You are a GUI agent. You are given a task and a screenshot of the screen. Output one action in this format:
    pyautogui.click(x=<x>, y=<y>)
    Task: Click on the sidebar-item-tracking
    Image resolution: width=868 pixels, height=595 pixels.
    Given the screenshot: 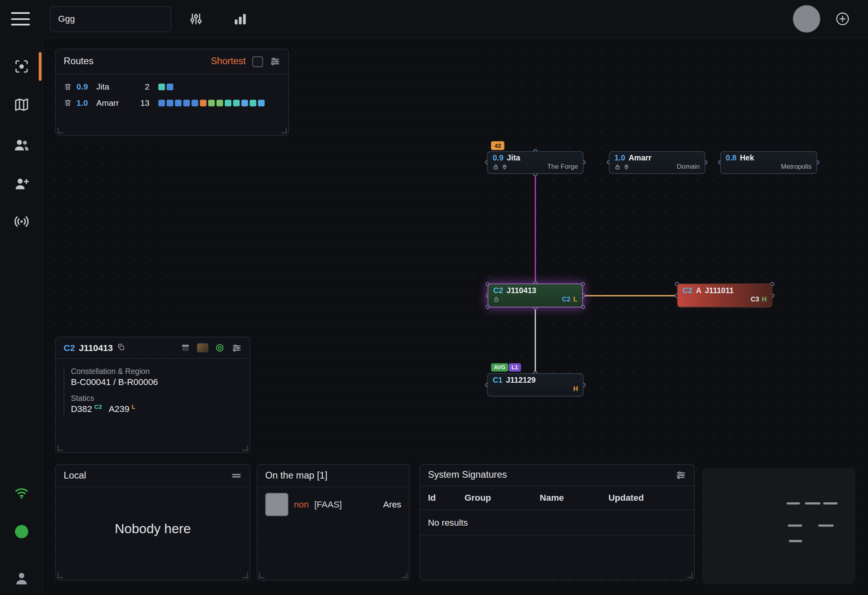 What is the action you would take?
    pyautogui.click(x=21, y=67)
    